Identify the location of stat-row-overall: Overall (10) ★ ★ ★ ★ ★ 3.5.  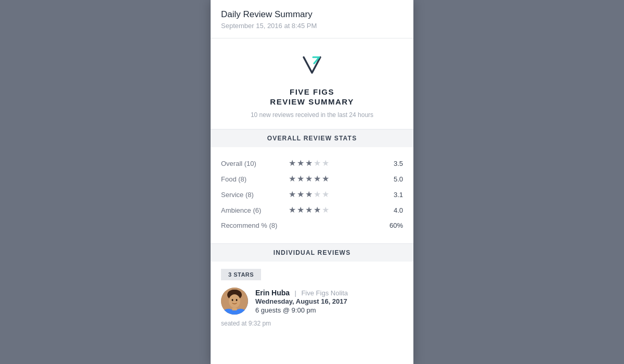
(312, 163).